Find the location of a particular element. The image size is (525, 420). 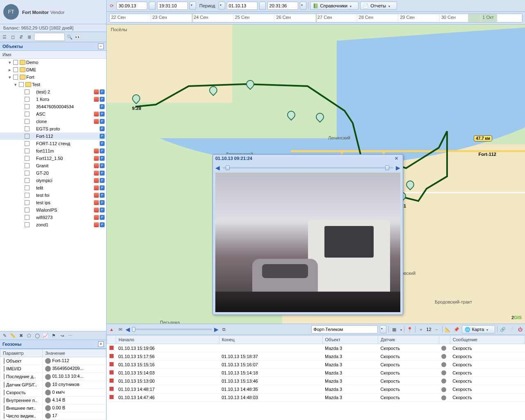

date-to-input is located at coordinates (242, 6).